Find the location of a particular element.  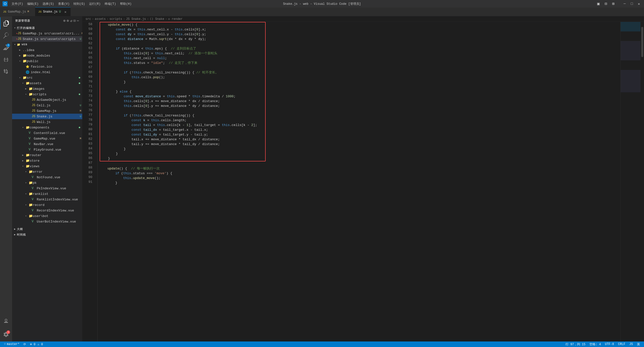

router-folder: ▶ 📁 router is located at coordinates (47, 155).